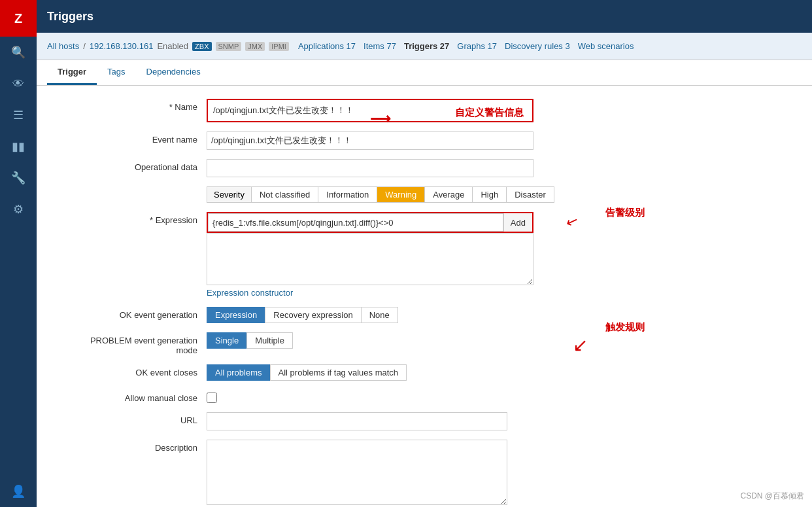 This screenshot has width=812, height=507. Describe the element at coordinates (18, 84) in the screenshot. I see `sidebar-icon-eye: 👁` at that location.